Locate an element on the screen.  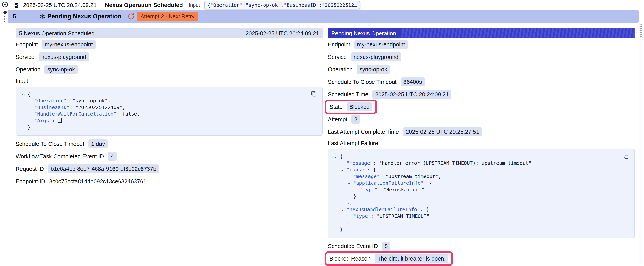
field-value-scheduled-time: 2025-02-25 UTC 20:24:09.21 is located at coordinates (412, 94).